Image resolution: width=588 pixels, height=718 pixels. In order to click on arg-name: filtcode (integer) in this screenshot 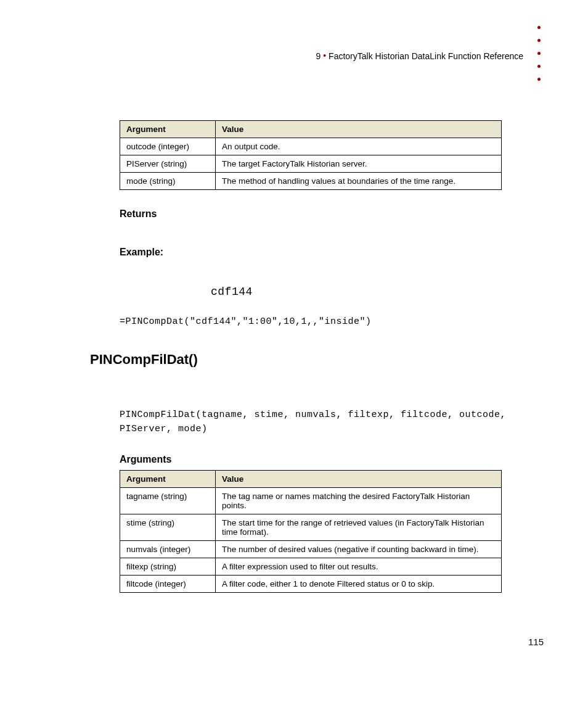, I will do `click(168, 584)`.